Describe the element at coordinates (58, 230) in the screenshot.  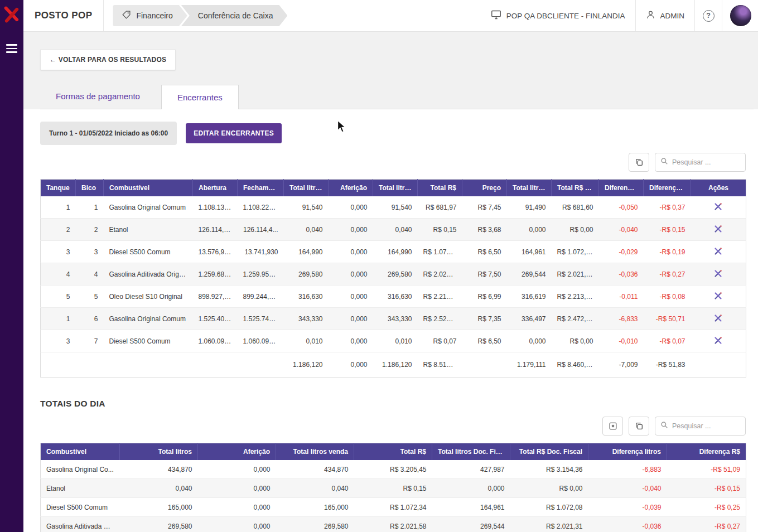
I see `cell: 2` at that location.